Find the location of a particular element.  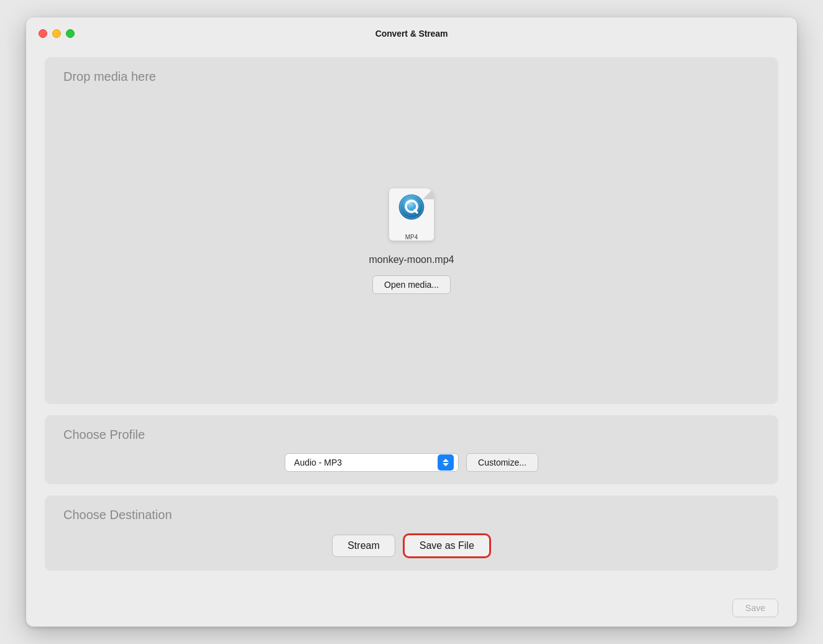

save-as-file-button: Save as File is located at coordinates (447, 546).